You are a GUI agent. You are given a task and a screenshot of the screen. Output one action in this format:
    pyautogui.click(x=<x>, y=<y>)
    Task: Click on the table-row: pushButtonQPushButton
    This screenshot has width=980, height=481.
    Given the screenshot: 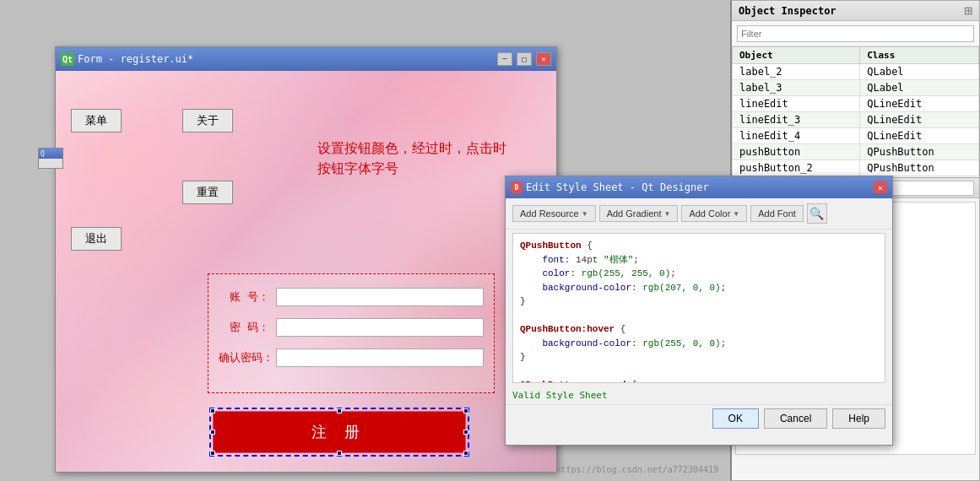 What is the action you would take?
    pyautogui.click(x=856, y=152)
    